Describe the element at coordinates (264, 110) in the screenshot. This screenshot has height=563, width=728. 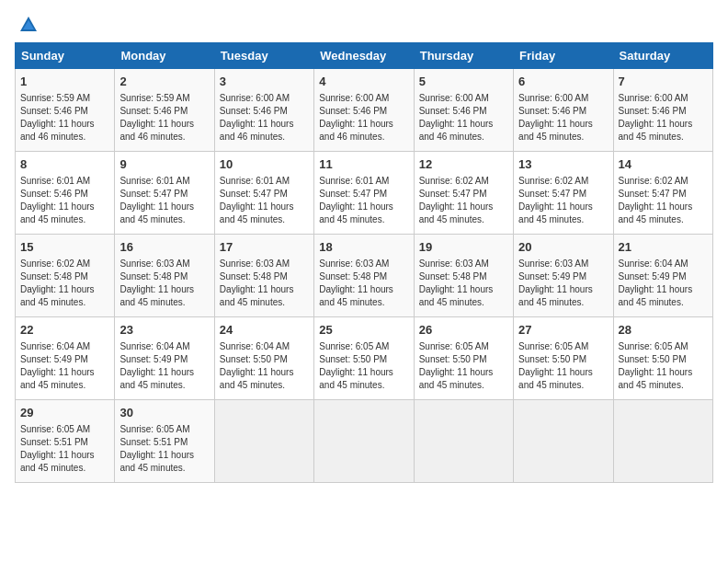
I see `day-cell: 3Sunrise: 6:00 AMSunset: 5:46 PMDaylight…` at that location.